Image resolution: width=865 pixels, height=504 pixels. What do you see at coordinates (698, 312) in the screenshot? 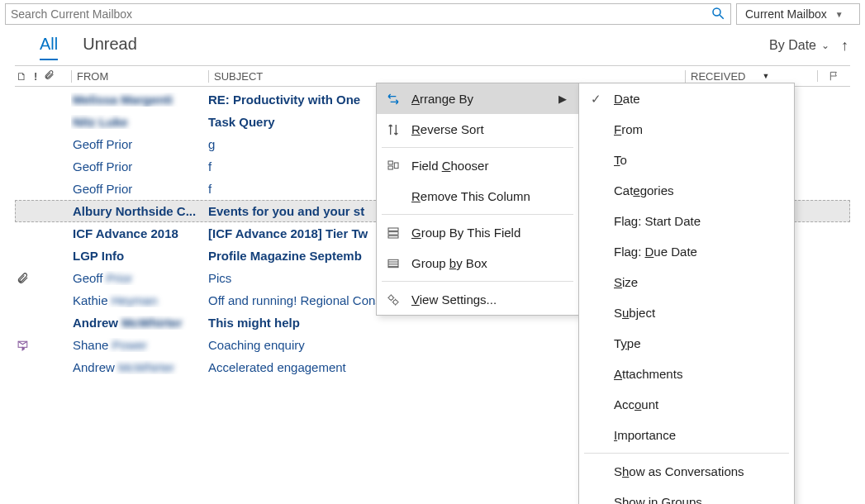
I see `menu-item-label: Subject` at bounding box center [698, 312].